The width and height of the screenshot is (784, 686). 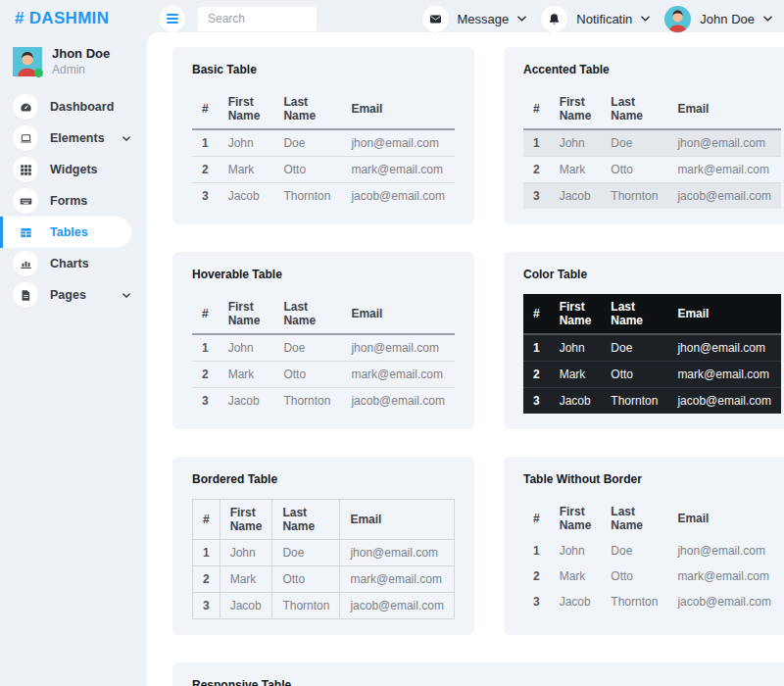 What do you see at coordinates (74, 170) in the screenshot?
I see `sidebar-item-widgets: Widgets` at bounding box center [74, 170].